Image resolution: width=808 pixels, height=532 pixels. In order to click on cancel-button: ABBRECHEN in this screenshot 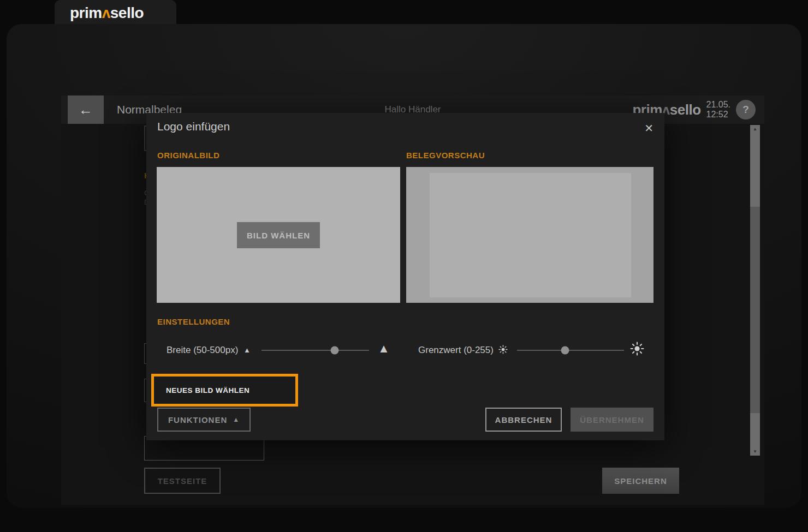, I will do `click(524, 420)`.